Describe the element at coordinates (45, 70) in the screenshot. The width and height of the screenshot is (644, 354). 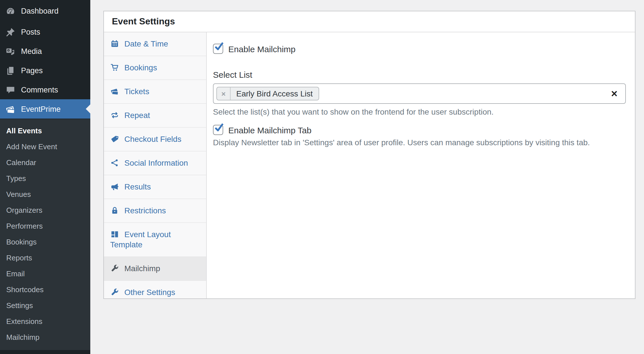
I see `sidebar-item-pages: Pages` at that location.